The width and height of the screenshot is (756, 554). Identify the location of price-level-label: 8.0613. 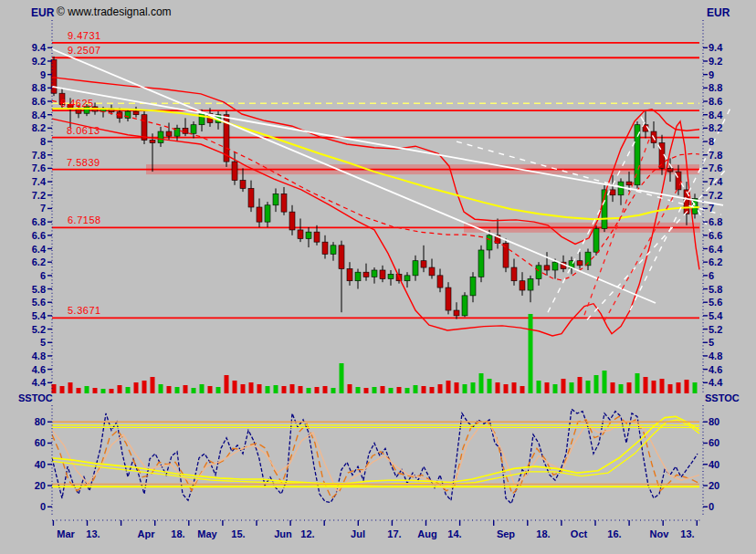
(84, 131).